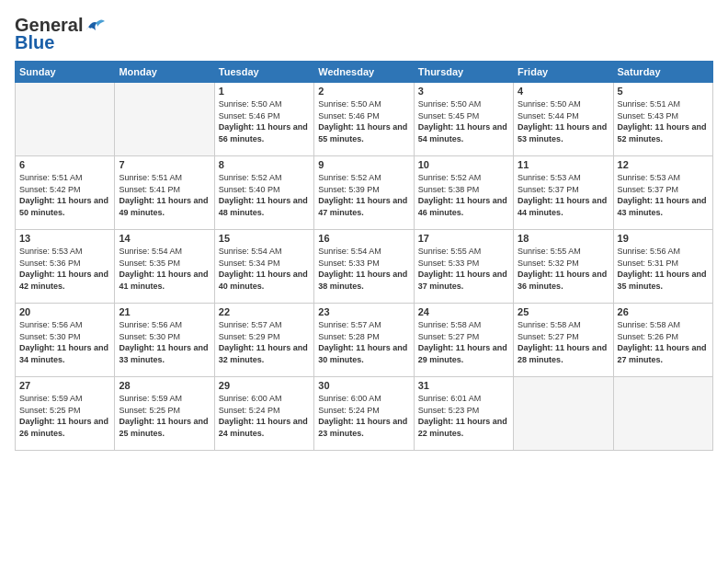 The height and width of the screenshot is (563, 728). I want to click on day-info: Sunrise: 5:54 AMSunset: 5:35 PMDaylight:…, so click(164, 269).